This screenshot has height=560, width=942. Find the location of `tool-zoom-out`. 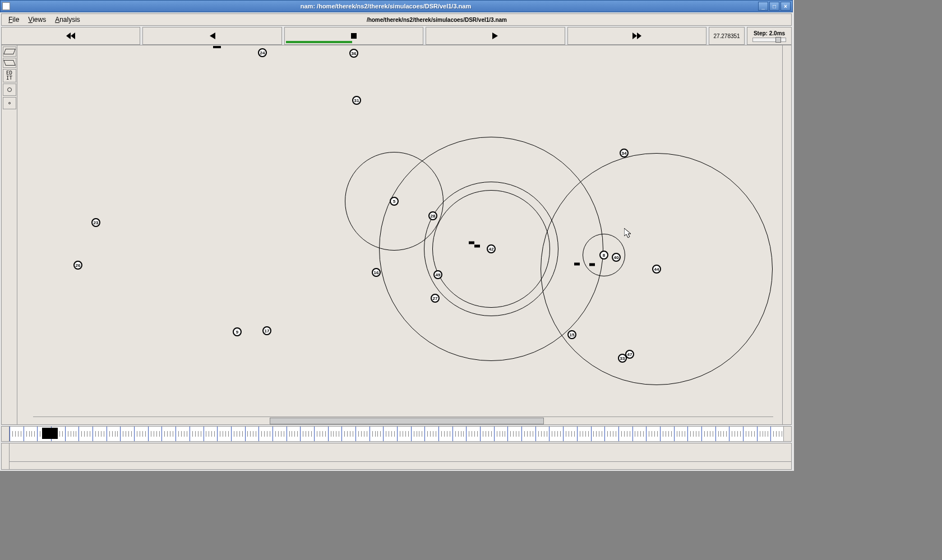

tool-zoom-out is located at coordinates (10, 63).